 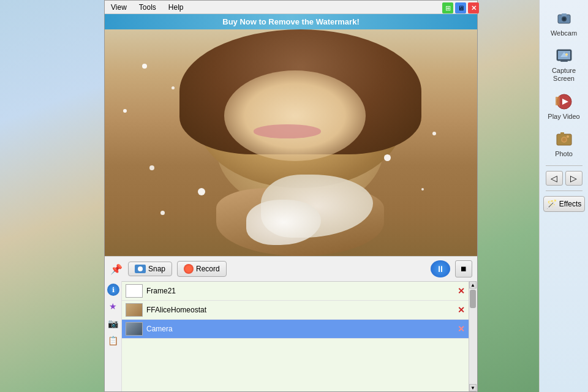 I want to click on list-item-frame21: Frame21 ✕, so click(x=295, y=292).